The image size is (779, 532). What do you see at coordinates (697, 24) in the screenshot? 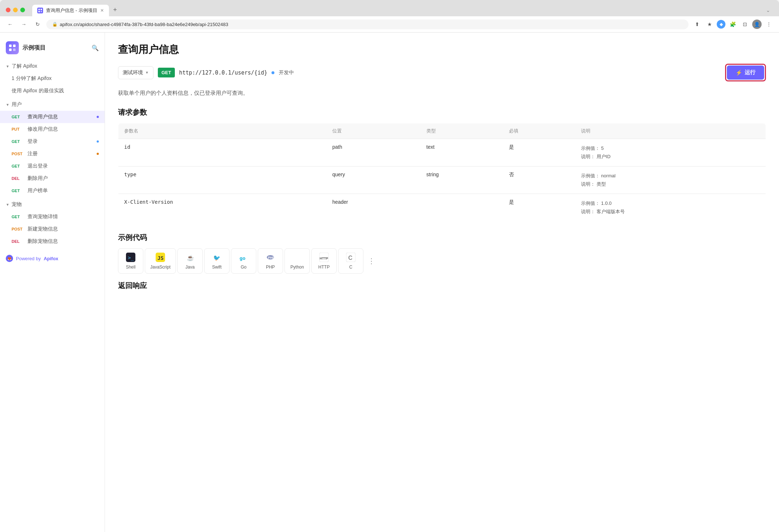
I see `share-button: ⬆` at bounding box center [697, 24].